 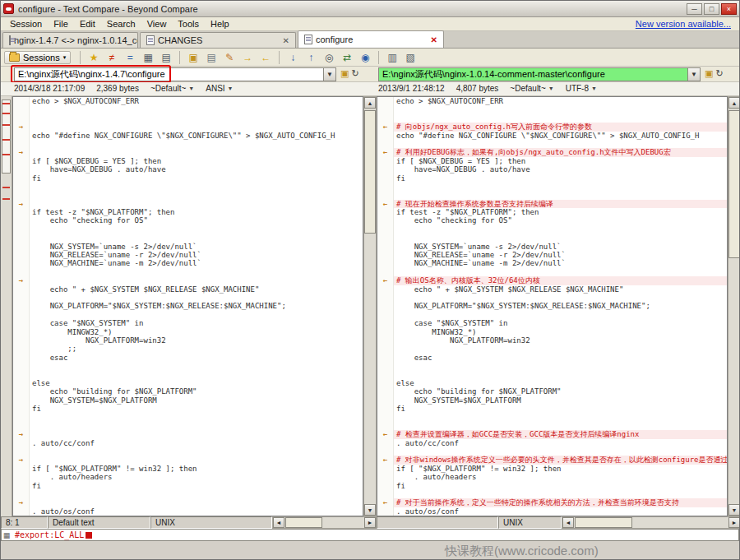 What do you see at coordinates (187, 477) in the screenshot?
I see `code-line: . auto/headers` at bounding box center [187, 477].